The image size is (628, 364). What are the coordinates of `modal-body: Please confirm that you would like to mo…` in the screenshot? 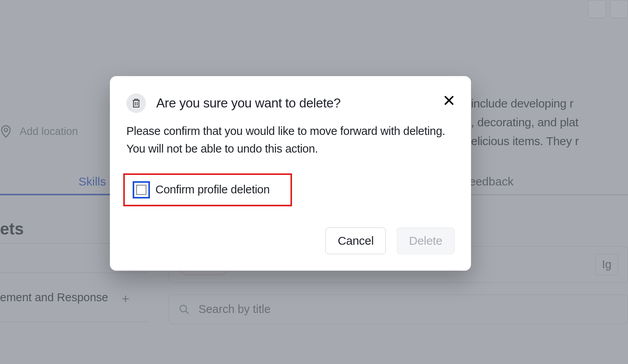 It's located at (290, 140).